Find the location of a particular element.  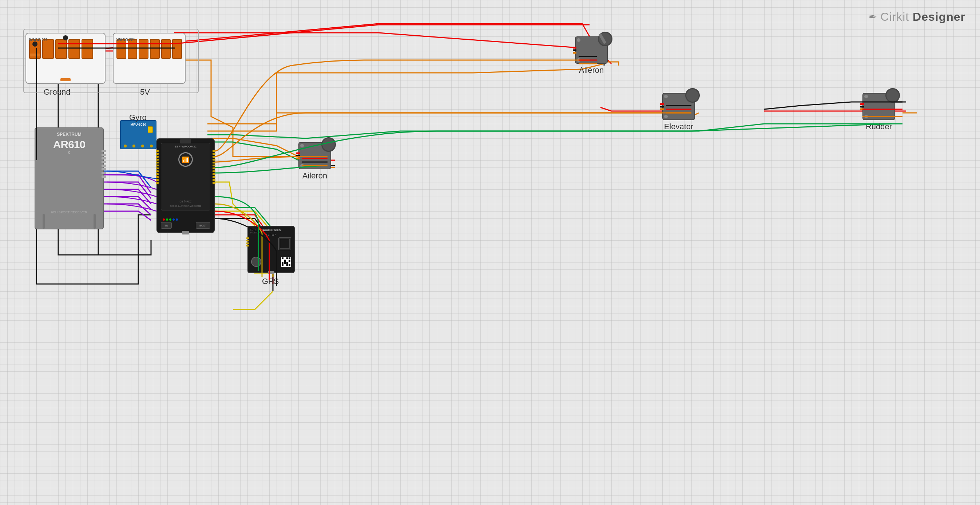

brand-logo: ✒ Cirkit Designer is located at coordinates (917, 17).